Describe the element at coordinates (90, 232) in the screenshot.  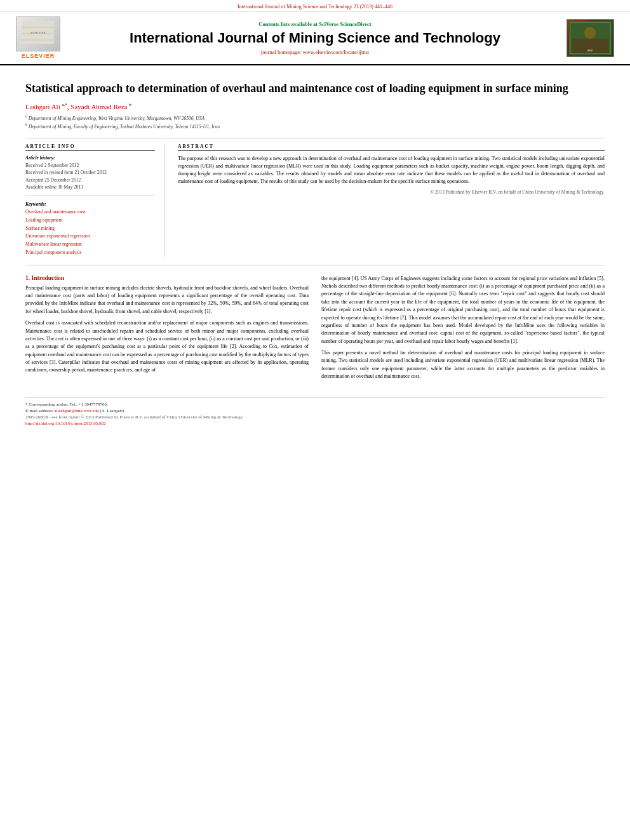
I see `keywords-list: Overhaul and maintenance costLoading equ…` at that location.